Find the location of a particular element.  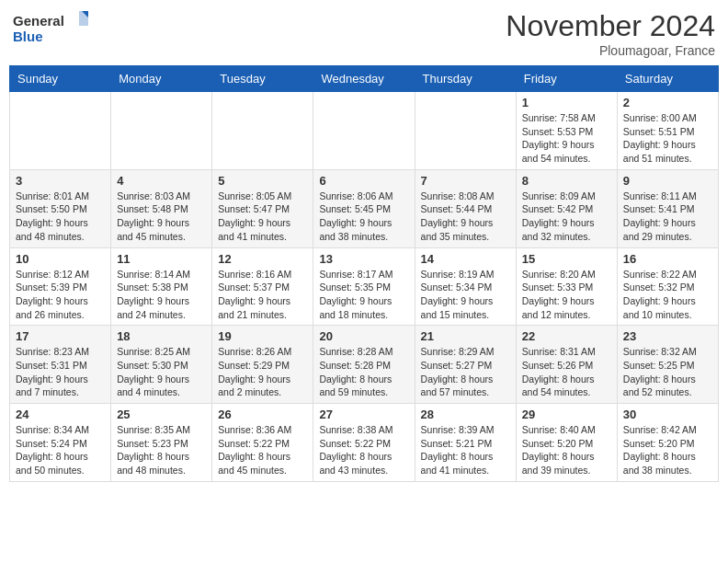

day-info: Sunrise: 8:17 AM Sunset: 5:35 PM Dayligh… is located at coordinates (364, 294).